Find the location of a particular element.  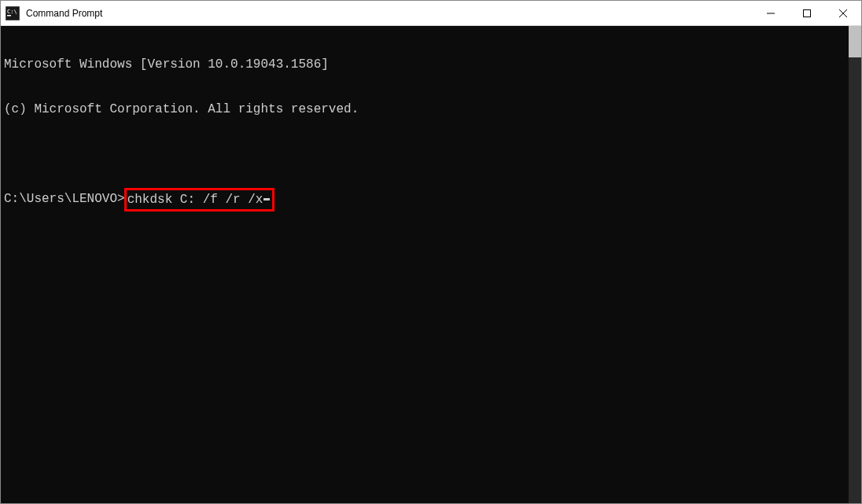

terminal-command: chkdsk C: /f /r /x is located at coordinates (195, 200).